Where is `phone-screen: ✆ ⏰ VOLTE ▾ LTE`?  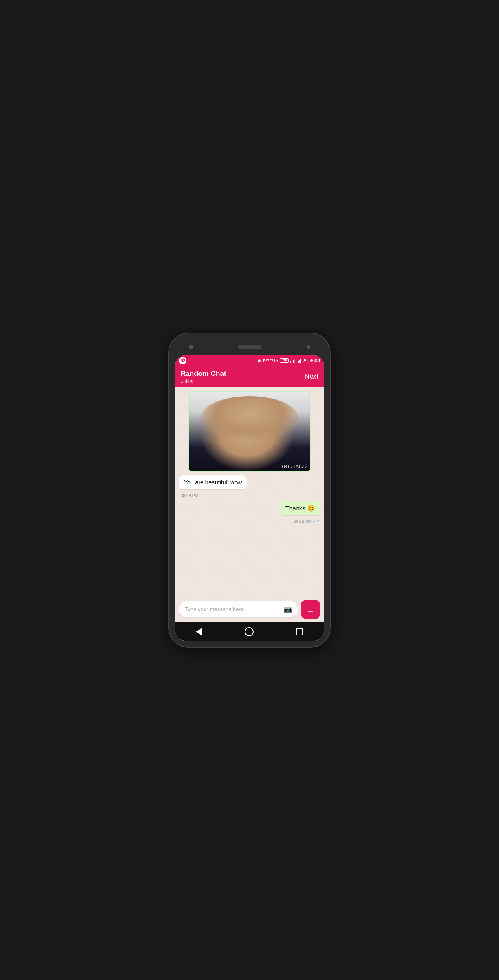 phone-screen: ✆ ⏰ VOLTE ▾ LTE is located at coordinates (250, 498).